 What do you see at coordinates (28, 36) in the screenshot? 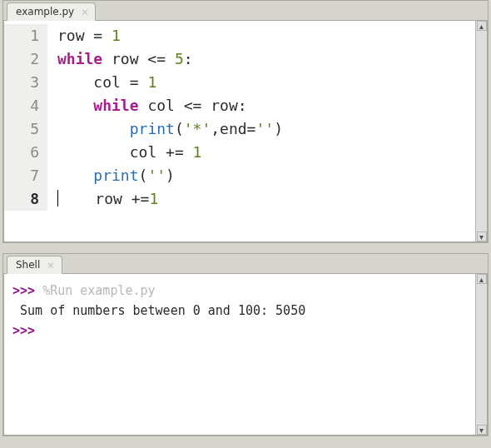
I see `line-number: 1` at bounding box center [28, 36].